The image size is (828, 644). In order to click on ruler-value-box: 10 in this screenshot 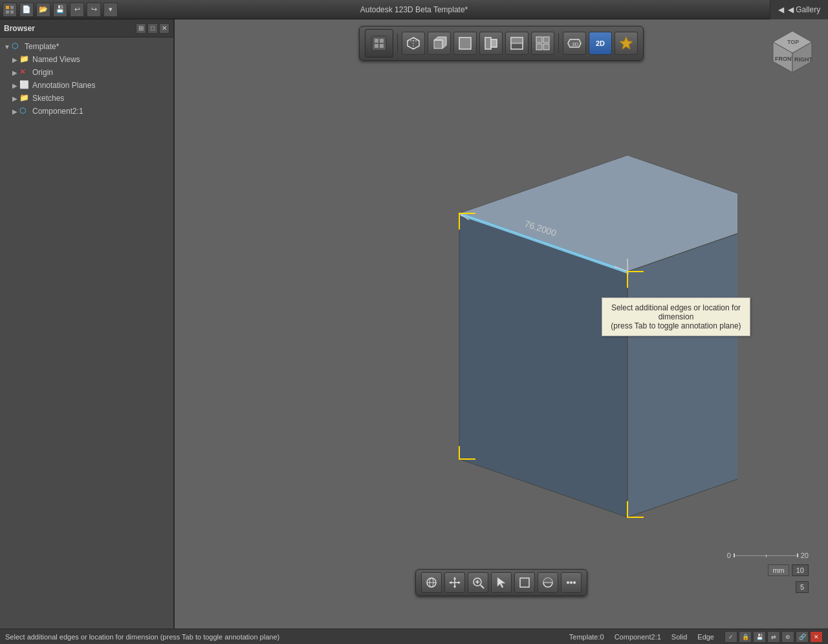, I will do `click(800, 570)`.